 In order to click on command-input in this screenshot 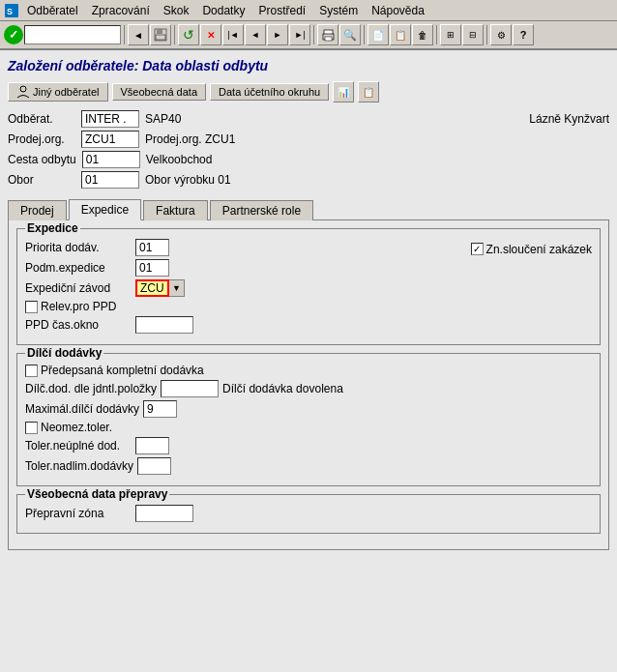, I will do `click(73, 35)`.